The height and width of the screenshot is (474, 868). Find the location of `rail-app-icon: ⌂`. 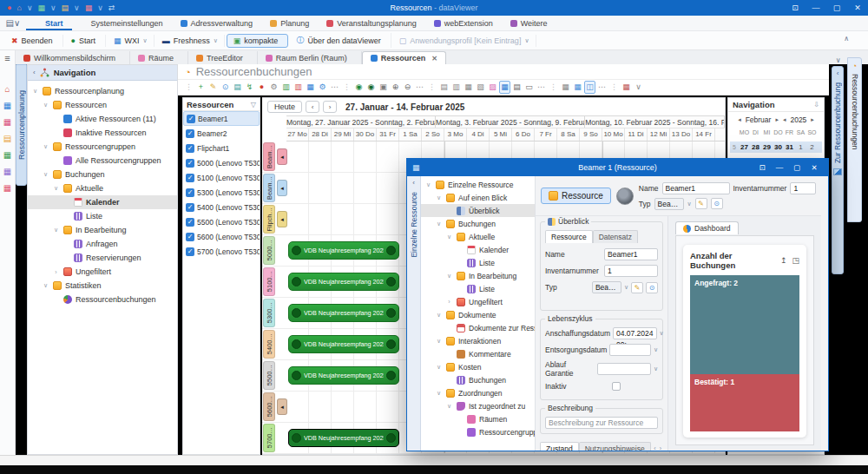

rail-app-icon: ⌂ is located at coordinates (7, 89).